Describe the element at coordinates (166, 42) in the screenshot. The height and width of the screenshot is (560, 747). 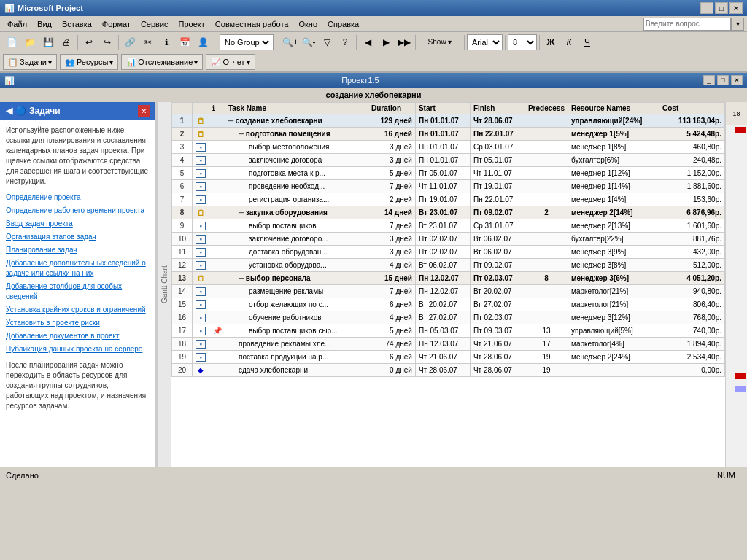
I see `info-button: ℹ` at that location.